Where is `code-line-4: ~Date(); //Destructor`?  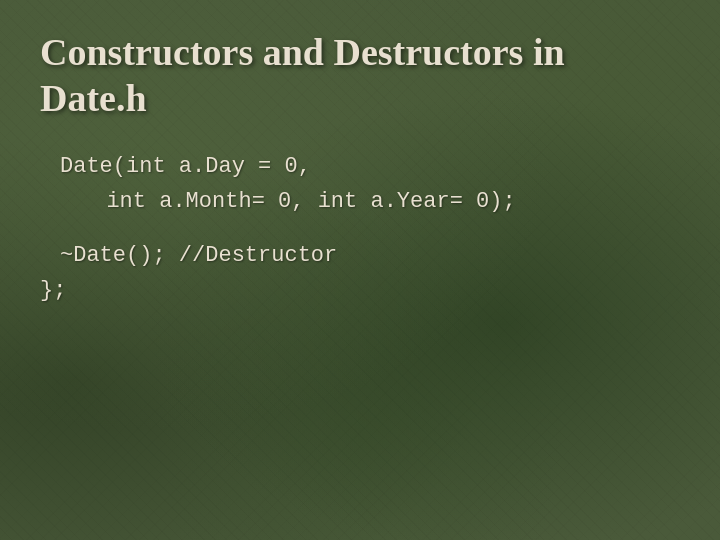
code-line-4: ~Date(); //Destructor is located at coordinates (360, 256).